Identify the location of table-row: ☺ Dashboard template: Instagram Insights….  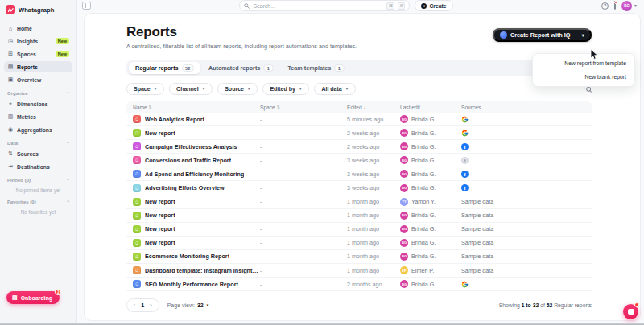
(359, 270).